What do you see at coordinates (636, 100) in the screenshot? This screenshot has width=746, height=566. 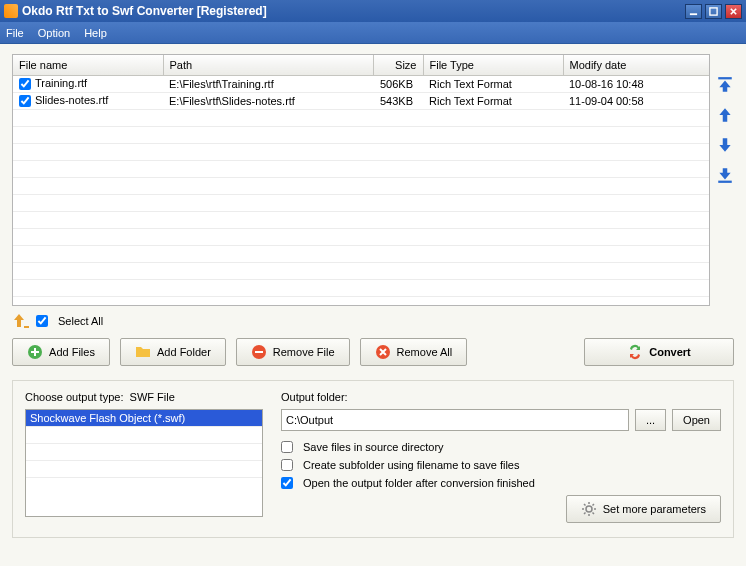 I see `cell-date: 11-09-04 00:58` at bounding box center [636, 100].